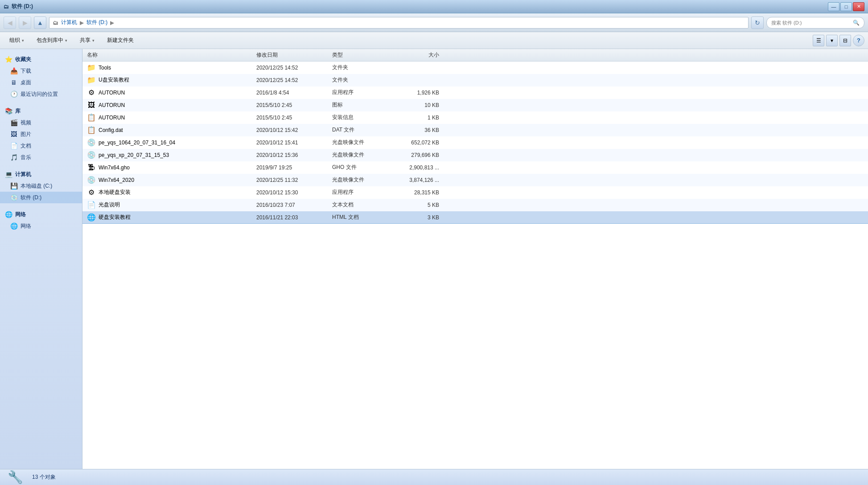  I want to click on file-name: Win7x64_2020, so click(116, 180).